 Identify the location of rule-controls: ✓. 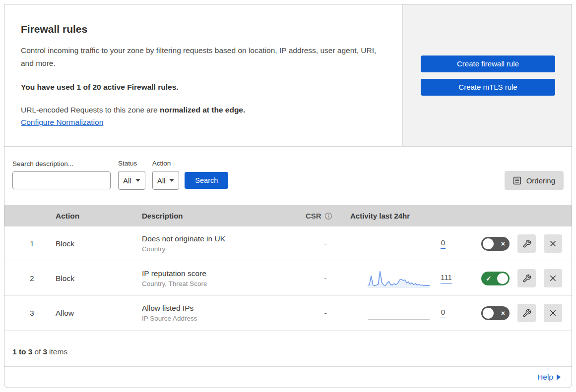
(522, 279).